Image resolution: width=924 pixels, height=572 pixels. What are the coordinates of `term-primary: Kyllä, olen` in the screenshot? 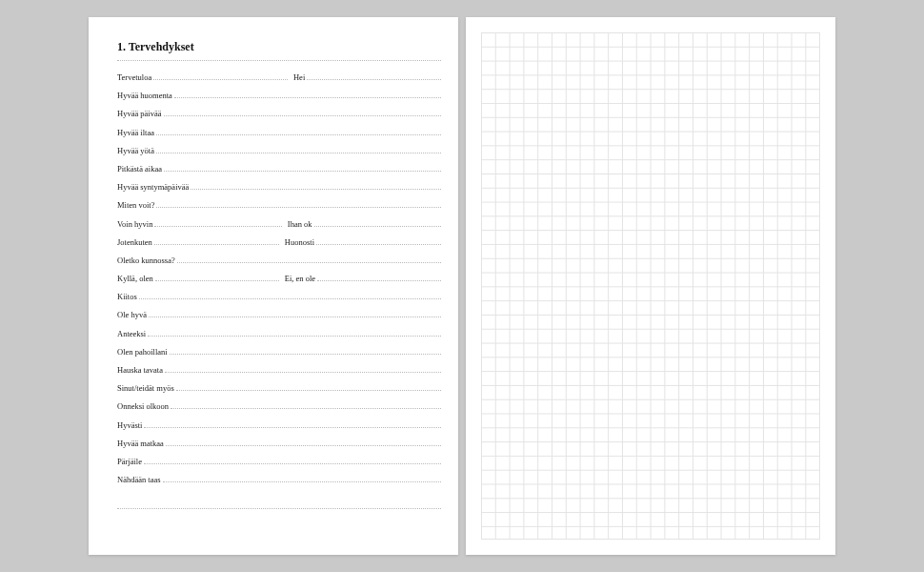 It's located at (136, 278).